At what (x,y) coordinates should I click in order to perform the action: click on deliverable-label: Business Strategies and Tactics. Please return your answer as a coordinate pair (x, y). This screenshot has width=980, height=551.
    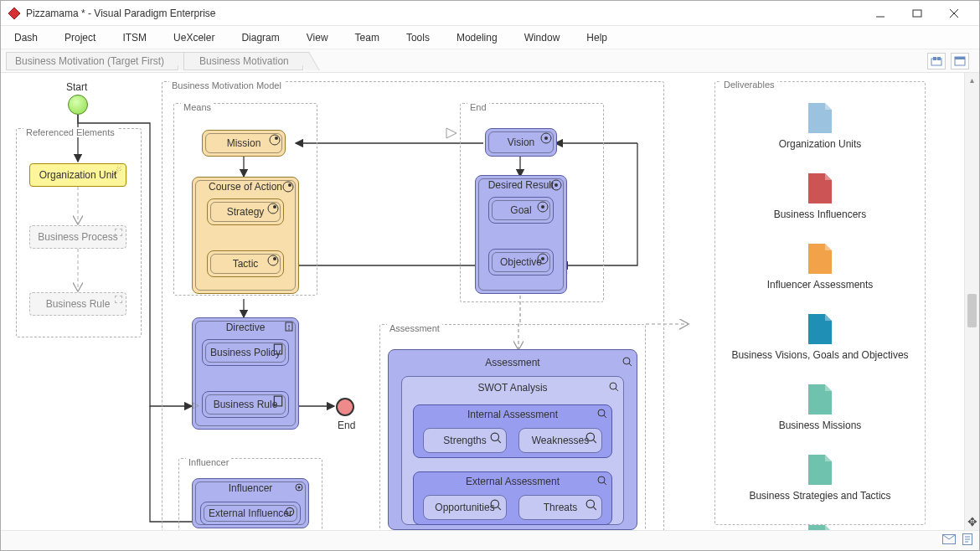
    Looking at the image, I should click on (820, 496).